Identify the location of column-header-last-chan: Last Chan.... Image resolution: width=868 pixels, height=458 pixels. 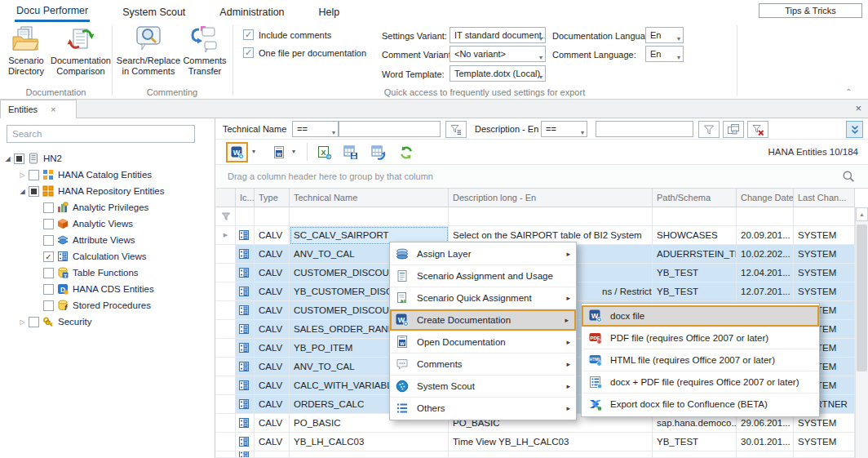
(824, 198).